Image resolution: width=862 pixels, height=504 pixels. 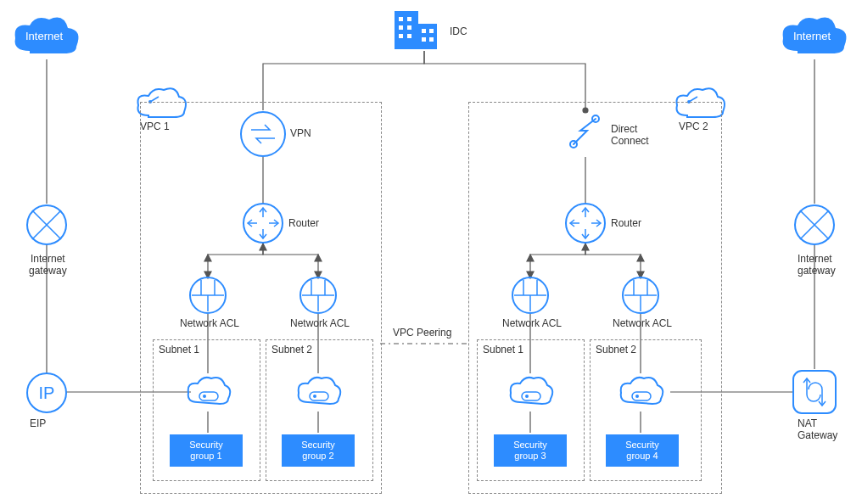 What do you see at coordinates (208, 295) in the screenshot?
I see `acl-vpc1-1-icon` at bounding box center [208, 295].